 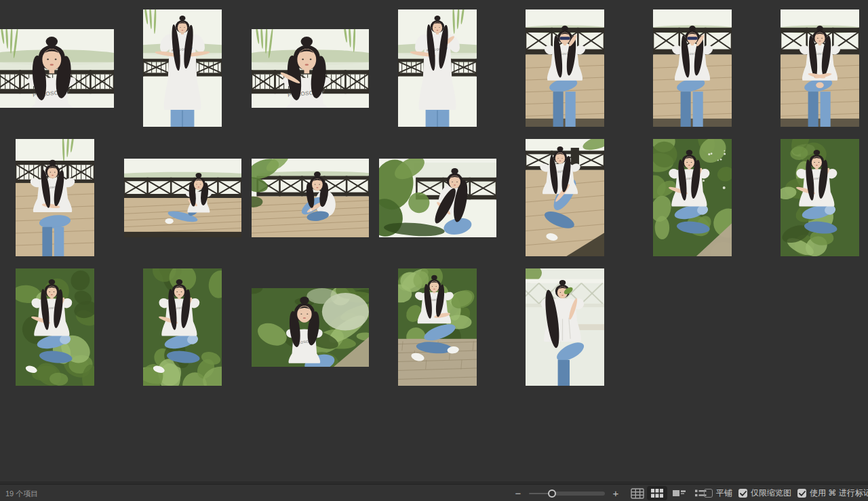 What do you see at coordinates (552, 494) in the screenshot?
I see `zoom-slider-handle` at bounding box center [552, 494].